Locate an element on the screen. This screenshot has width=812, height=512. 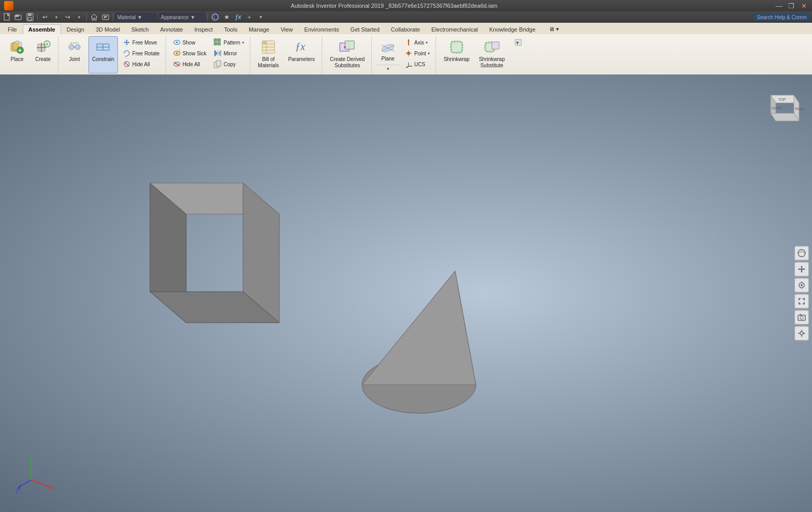
shrinkwrap-button: Shrinkwrap is located at coordinates (457, 55).